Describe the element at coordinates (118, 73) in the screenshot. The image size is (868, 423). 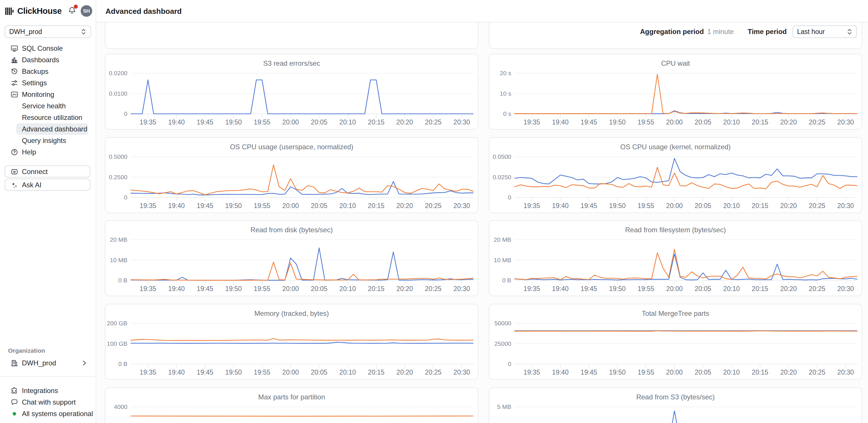
I see `y-axis-tick-label: 0.0200` at that location.